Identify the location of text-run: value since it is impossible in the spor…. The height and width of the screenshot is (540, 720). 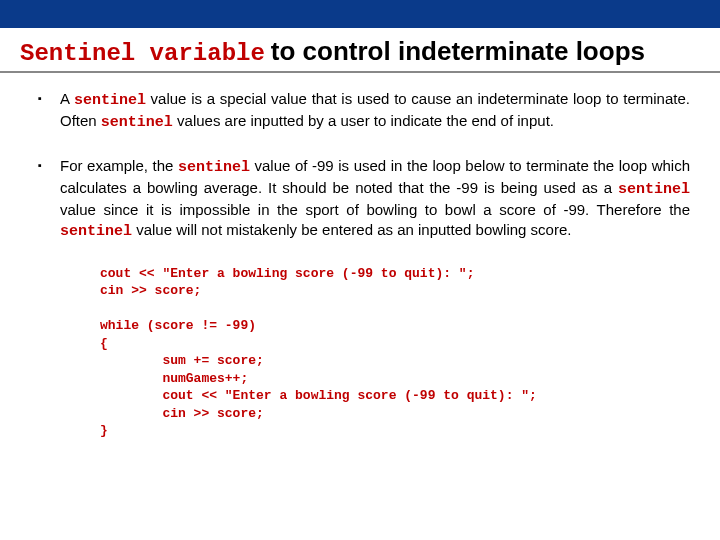
(375, 210).